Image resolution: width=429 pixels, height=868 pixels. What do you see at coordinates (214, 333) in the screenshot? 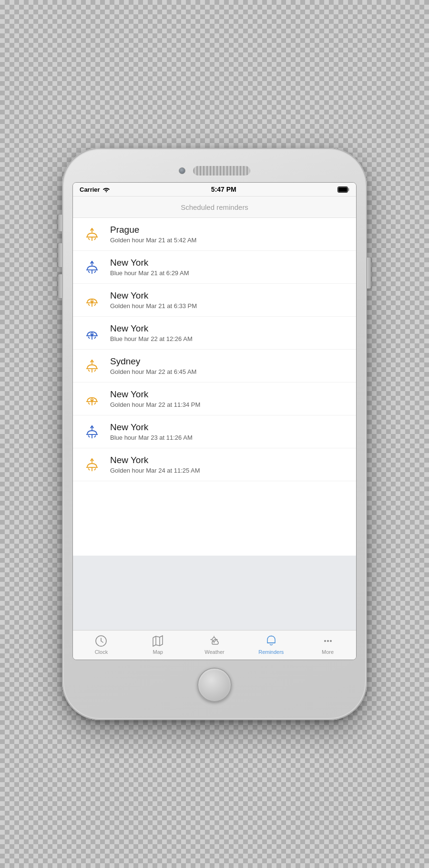
I see `reminder-item: New York Blue hour Mar 22 at 12:26 AM` at bounding box center [214, 333].